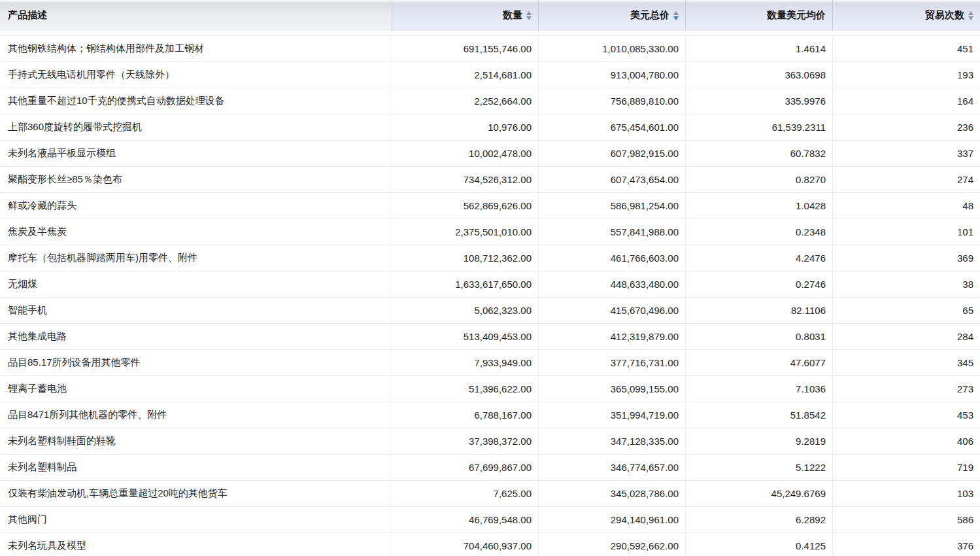  What do you see at coordinates (906, 101) in the screenshot?
I see `cell-trade-count: 164` at bounding box center [906, 101].